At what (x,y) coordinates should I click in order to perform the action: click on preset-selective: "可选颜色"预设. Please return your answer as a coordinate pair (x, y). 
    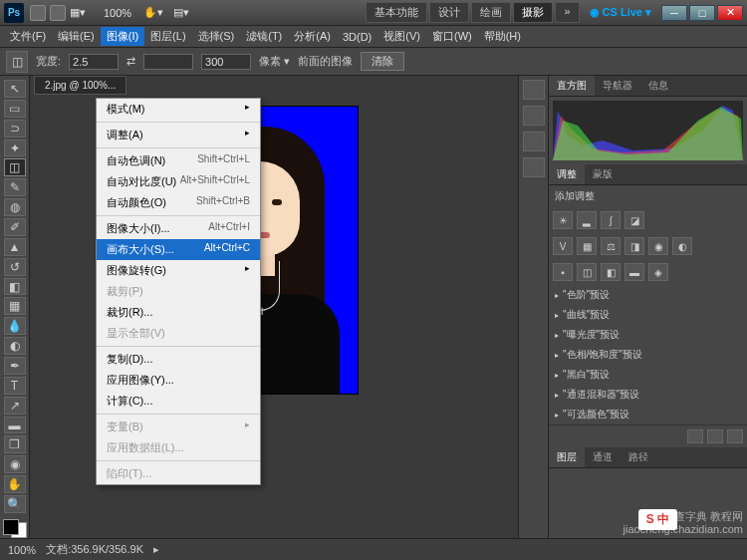
    Looking at the image, I should click on (647, 415).